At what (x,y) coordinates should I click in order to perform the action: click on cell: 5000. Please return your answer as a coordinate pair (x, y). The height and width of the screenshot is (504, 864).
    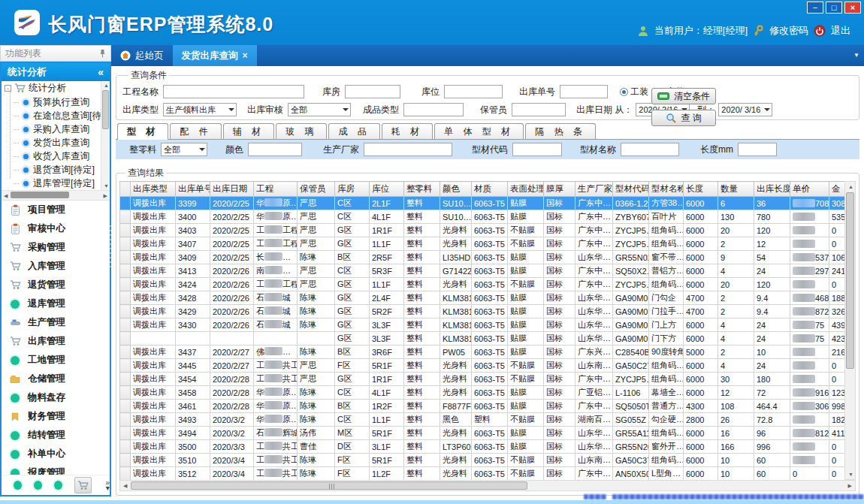
    Looking at the image, I should click on (701, 352).